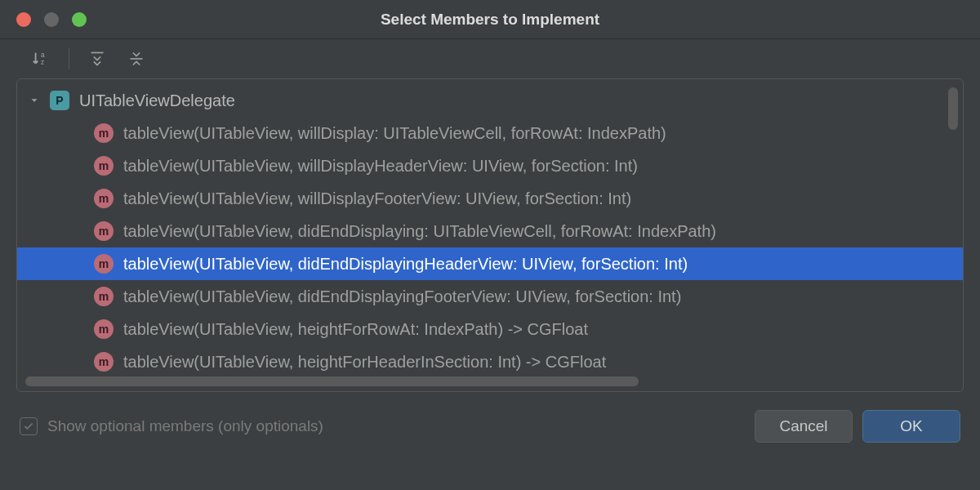 This screenshot has height=490, width=980. Describe the element at coordinates (402, 297) in the screenshot. I see `tree-method-label: tableView(UITableView, didEndDisplayingF…` at that location.